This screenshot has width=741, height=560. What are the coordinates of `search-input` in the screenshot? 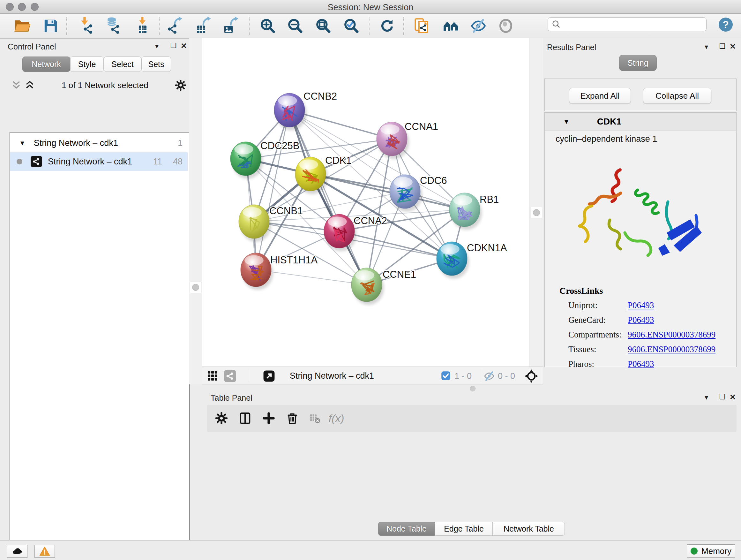 It's located at (628, 24).